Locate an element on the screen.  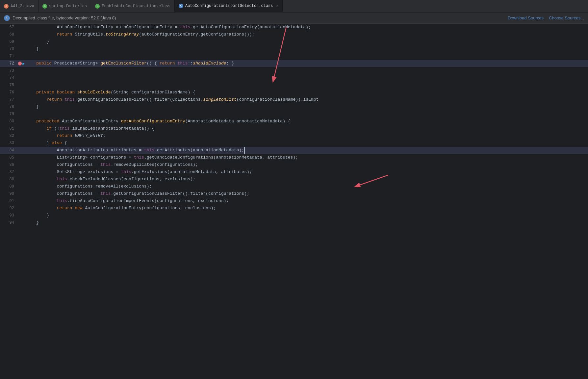
line-number: 81 is located at coordinates (9, 129).